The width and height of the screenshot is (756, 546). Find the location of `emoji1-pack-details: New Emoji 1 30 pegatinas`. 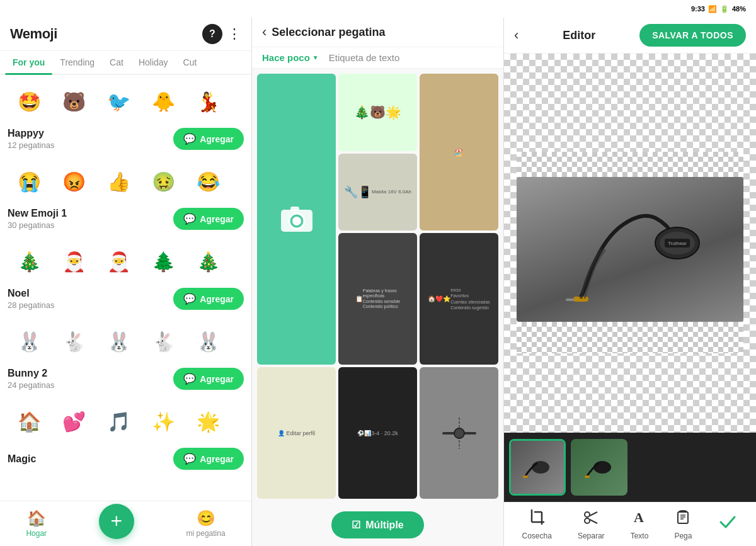

emoji1-pack-details: New Emoji 1 30 pegatinas is located at coordinates (37, 219).